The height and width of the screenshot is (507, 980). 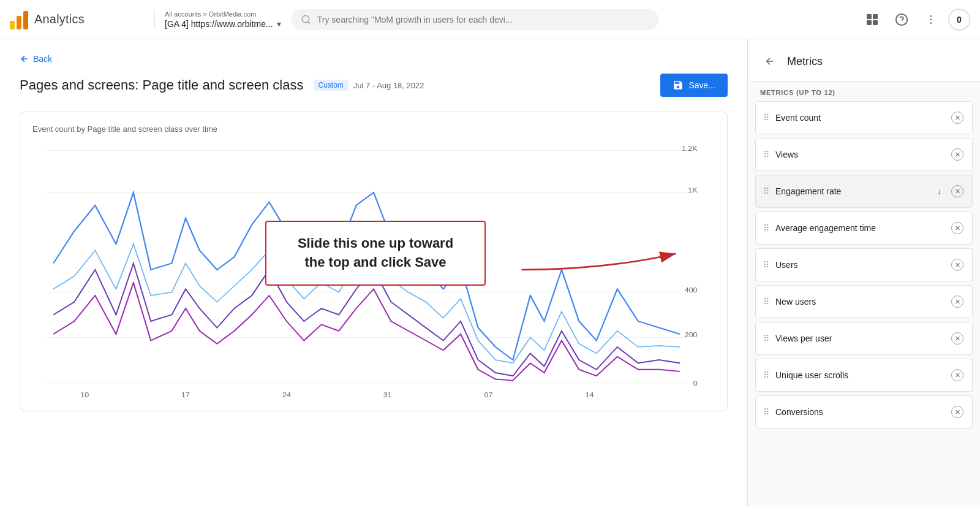 What do you see at coordinates (864, 375) in the screenshot?
I see `metric-item: ⠿ Unique user scrolls ✕` at bounding box center [864, 375].